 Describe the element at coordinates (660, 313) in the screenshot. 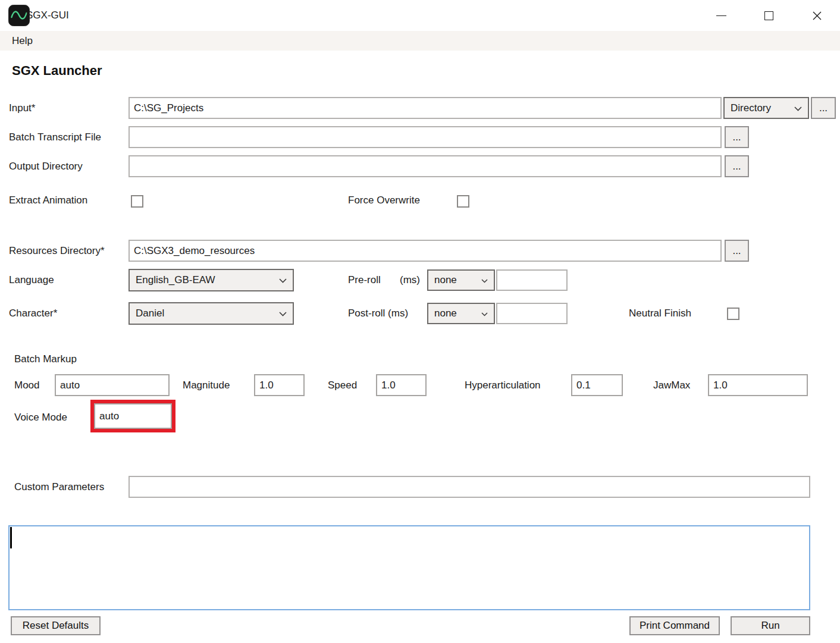

I see `neutral-finish-label: Neutral Finish` at that location.